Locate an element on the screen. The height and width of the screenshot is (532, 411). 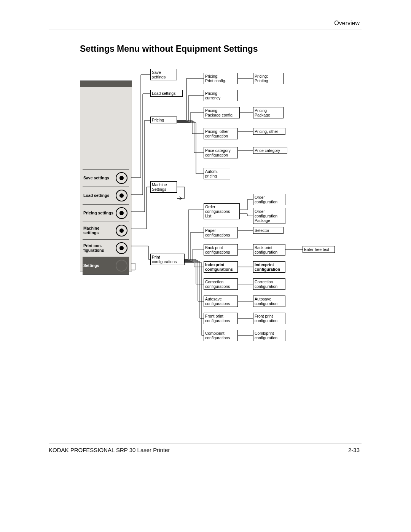
node-autosave-config: Autosaveconfiguration is located at coordinates (269, 301).